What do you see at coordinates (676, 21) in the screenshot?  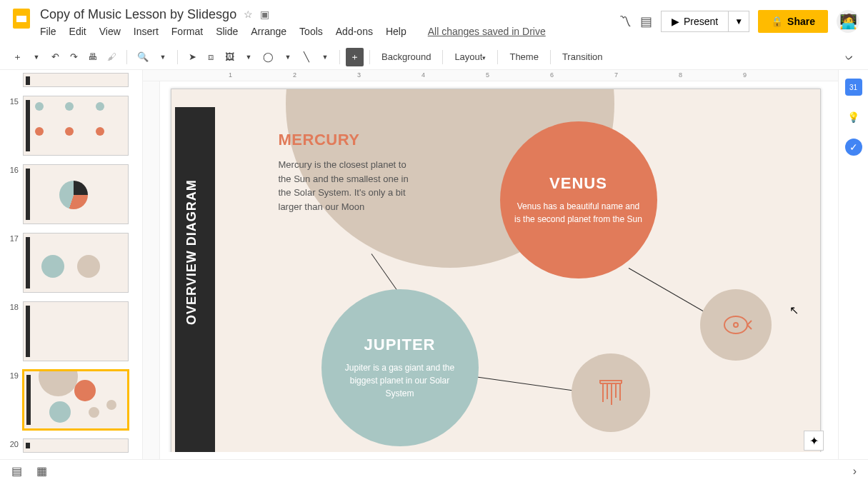 I see `play-icon: ▶` at bounding box center [676, 21].